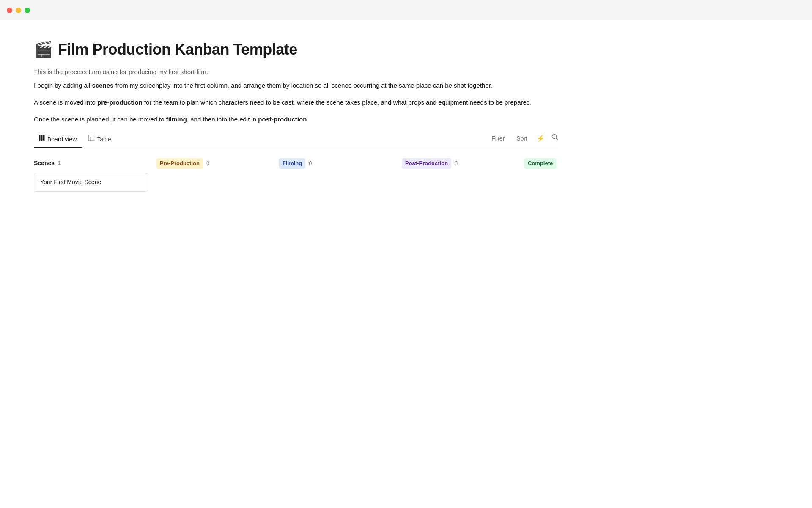 This screenshot has width=812, height=508. I want to click on filter-button: Filter, so click(498, 138).